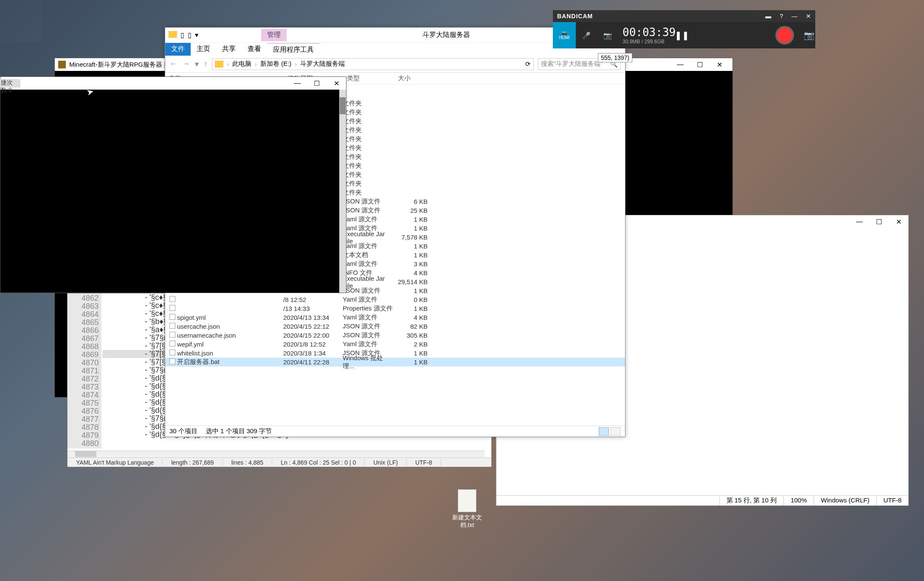 The width and height of the screenshot is (924, 581). Describe the element at coordinates (206, 64) in the screenshot. I see `nav-up-button: ↑` at that location.